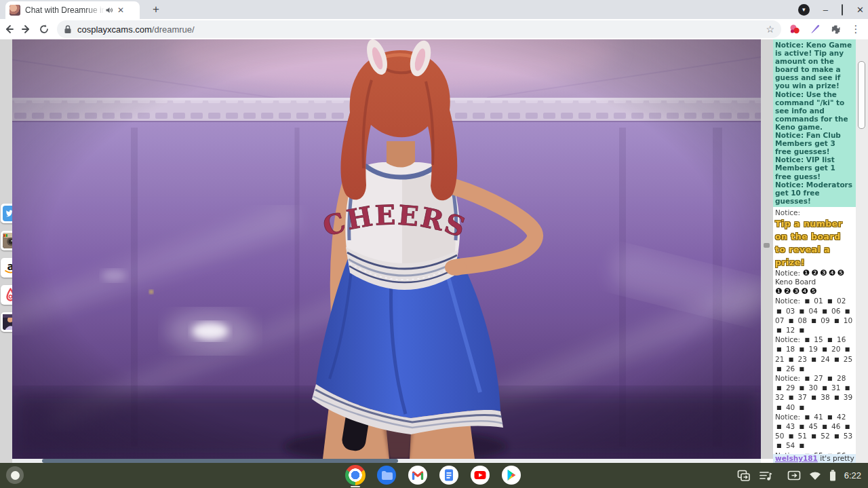 The width and height of the screenshot is (868, 488). What do you see at coordinates (65, 10) in the screenshot?
I see `tab-title: Chat with Dreamrue in a Live` at bounding box center [65, 10].